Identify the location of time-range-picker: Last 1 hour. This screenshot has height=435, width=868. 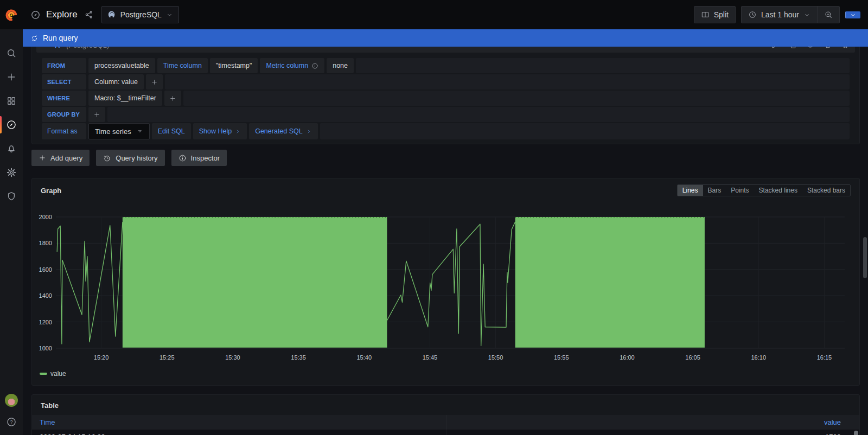
(779, 15).